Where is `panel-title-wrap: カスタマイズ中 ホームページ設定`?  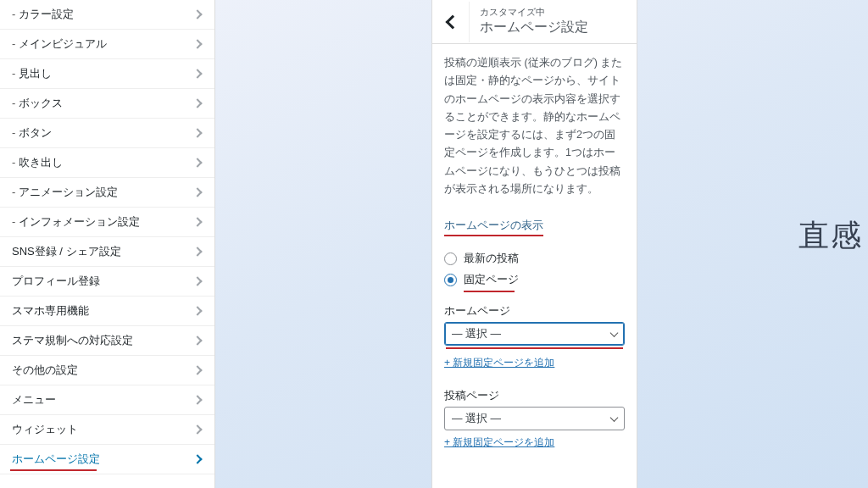
panel-title-wrap: カスタマイズ中 ホームページ設定 is located at coordinates (533, 21).